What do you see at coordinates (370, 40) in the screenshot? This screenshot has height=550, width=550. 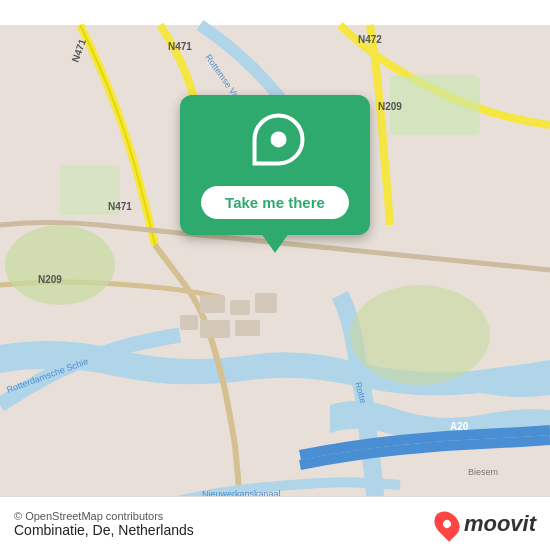 I see `svg-text: N472` at bounding box center [370, 40].